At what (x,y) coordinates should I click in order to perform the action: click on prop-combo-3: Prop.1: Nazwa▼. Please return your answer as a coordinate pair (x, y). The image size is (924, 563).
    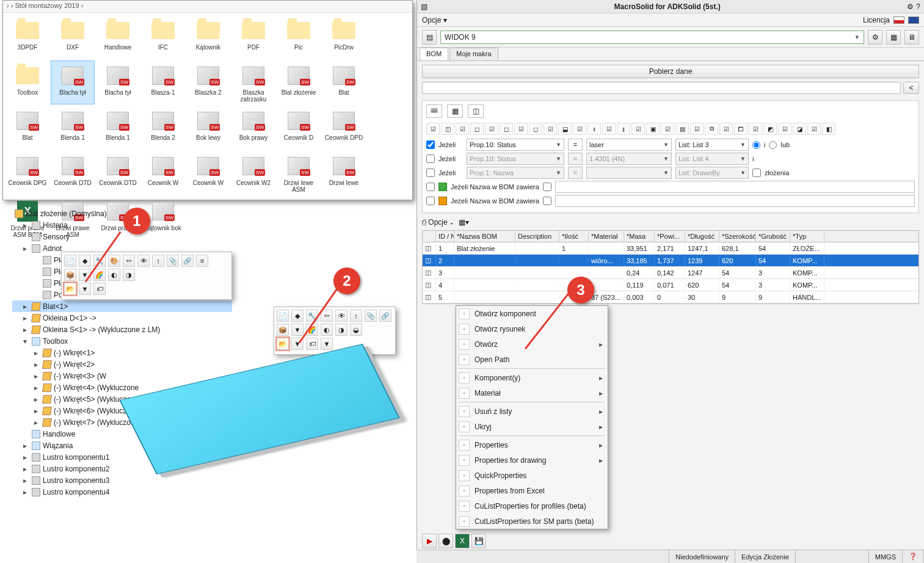
    Looking at the image, I should click on (515, 173).